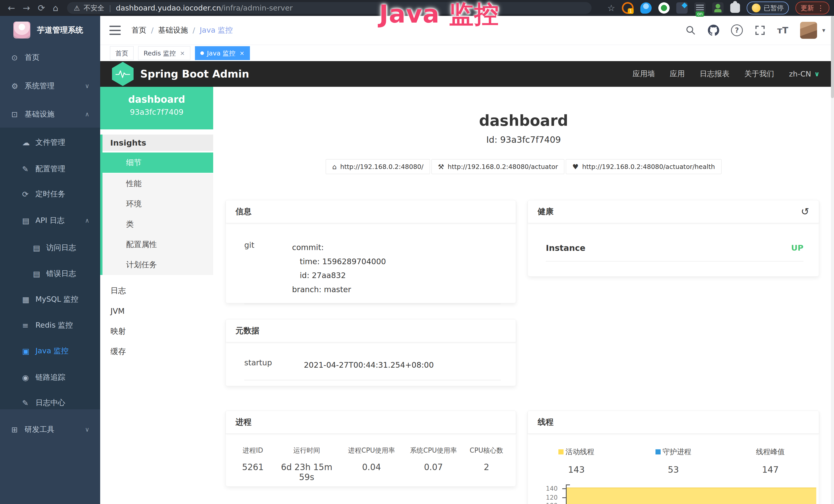  I want to click on card-threads-title: 线程, so click(673, 422).